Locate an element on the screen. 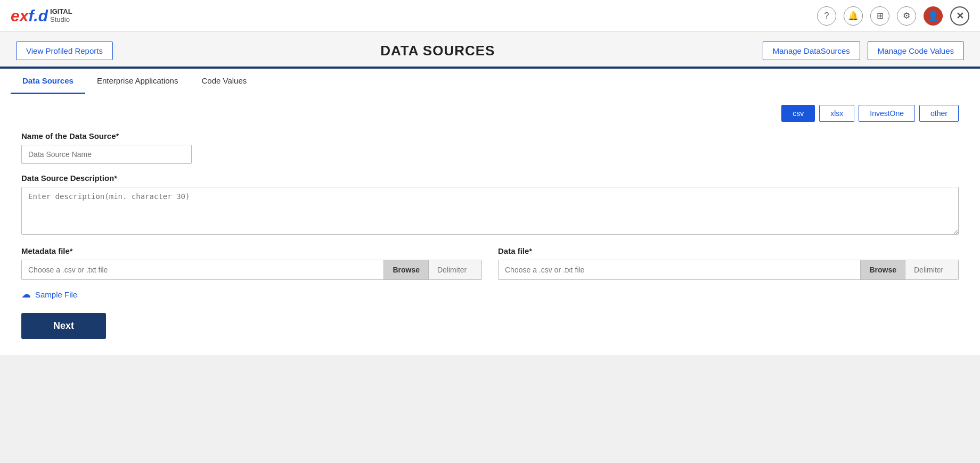 The height and width of the screenshot is (463, 980). download-cloud-icon: ☁ is located at coordinates (26, 294).